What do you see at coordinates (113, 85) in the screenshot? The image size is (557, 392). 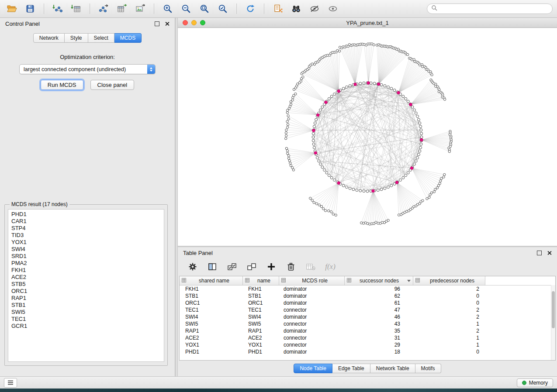 I see `close-panel-button: Close panel` at bounding box center [113, 85].